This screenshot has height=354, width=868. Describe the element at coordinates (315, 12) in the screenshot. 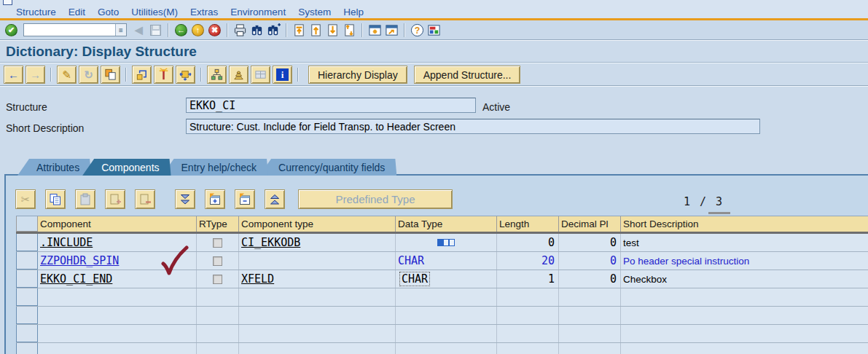

I see `menu-item-system: System` at that location.